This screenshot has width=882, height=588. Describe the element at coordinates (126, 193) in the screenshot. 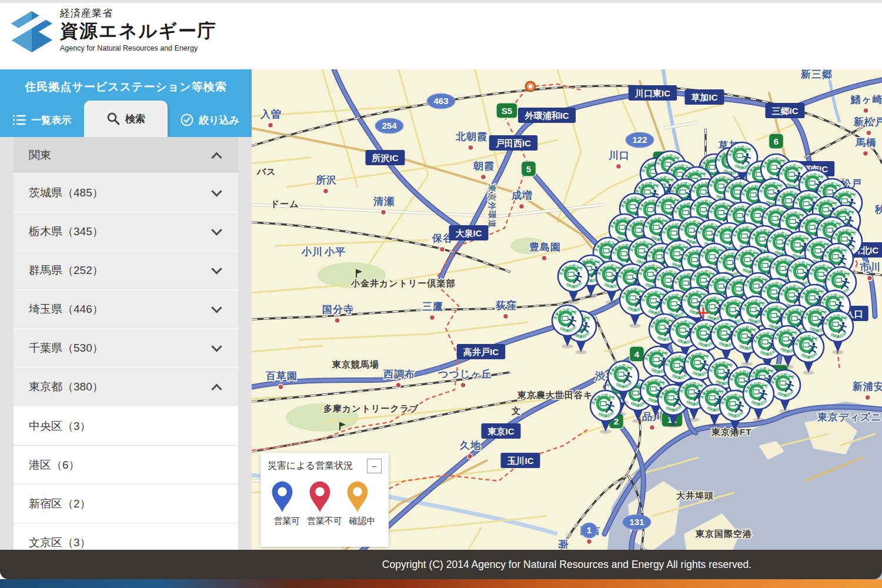

I see `prefecture-row: 茨城県（485）` at that location.